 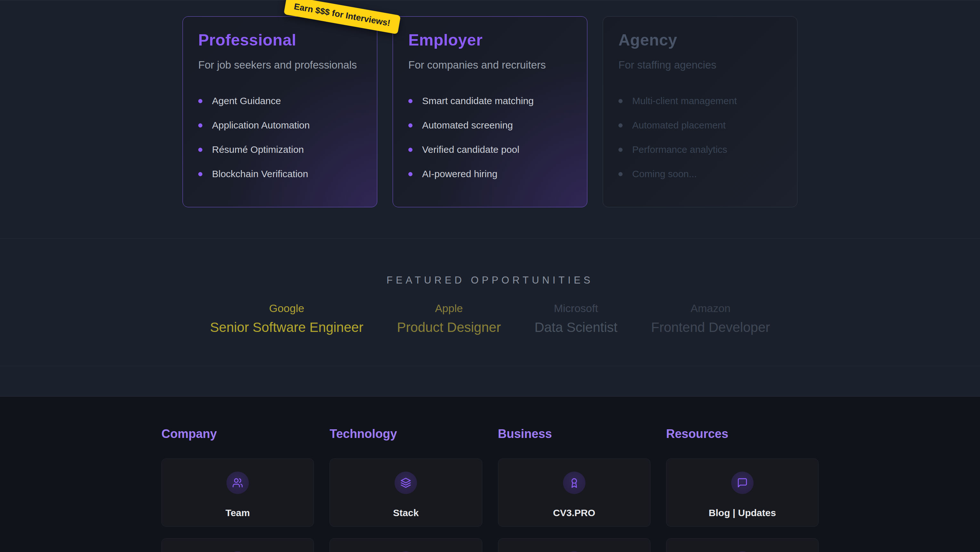 I want to click on plan-feature-list: Smart candidate matching Automated scree…, so click(x=490, y=137).